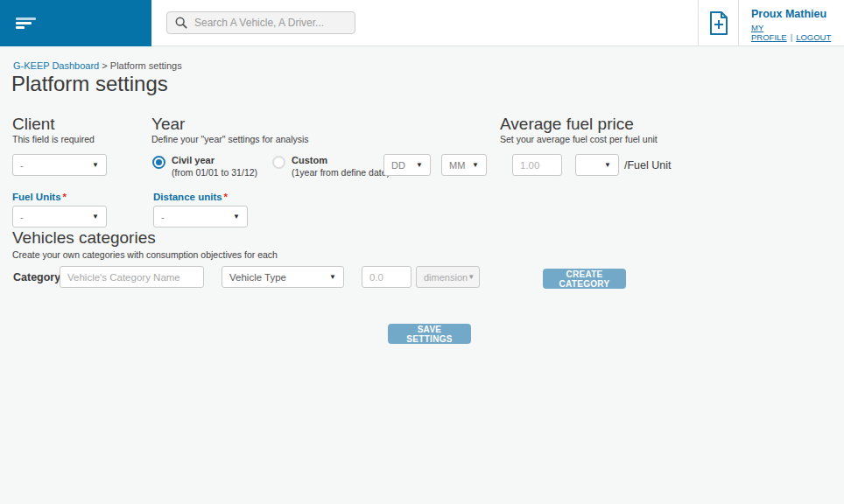 Image resolution: width=844 pixels, height=504 pixels. I want to click on client-subtext: This field is required, so click(53, 139).